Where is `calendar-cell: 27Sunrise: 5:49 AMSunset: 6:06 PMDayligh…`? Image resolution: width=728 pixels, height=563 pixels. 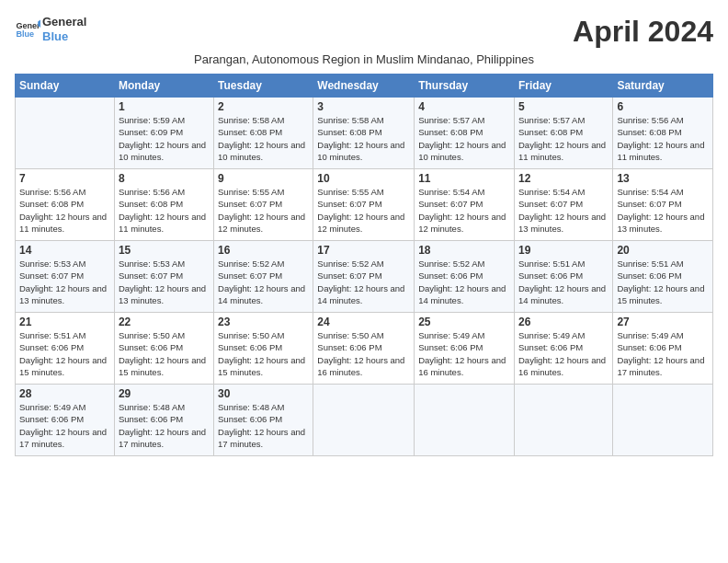 calendar-cell: 27Sunrise: 5:49 AMSunset: 6:06 PMDayligh… is located at coordinates (664, 349).